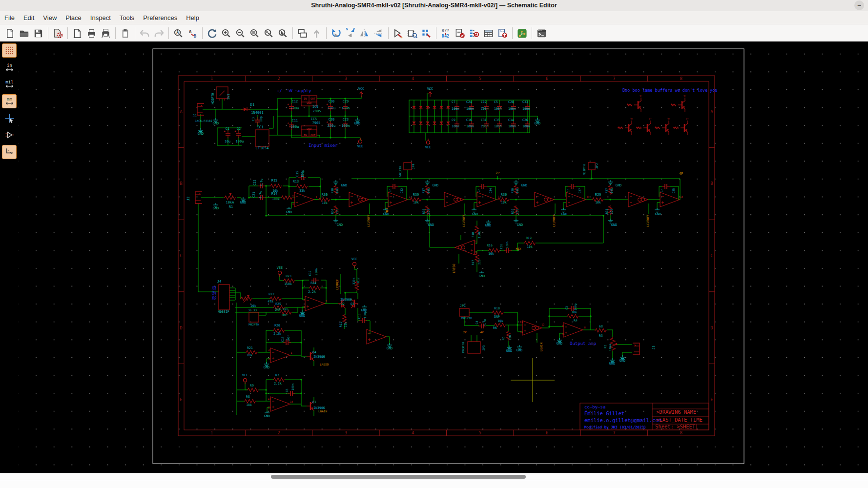 Image resolution: width=868 pixels, height=488 pixels. Describe the element at coordinates (427, 33) in the screenshot. I see `footprint-editor-button` at that location.